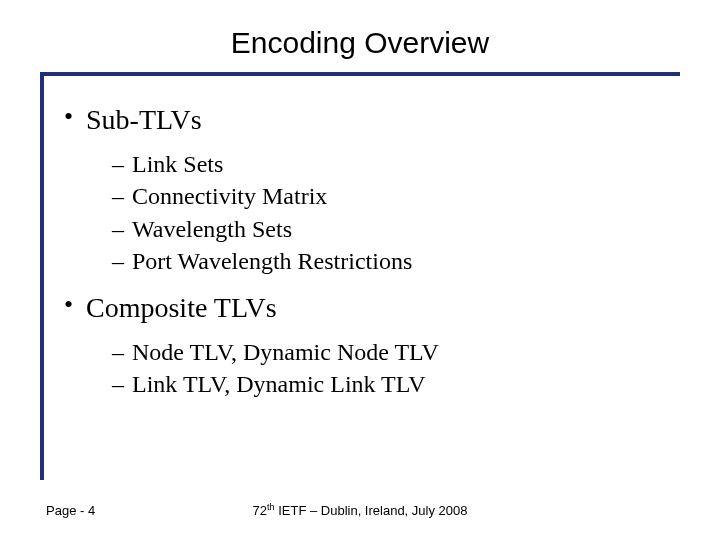  I want to click on footer-rest: IETF – Dublin, Ireland, July 2008, so click(372, 510).